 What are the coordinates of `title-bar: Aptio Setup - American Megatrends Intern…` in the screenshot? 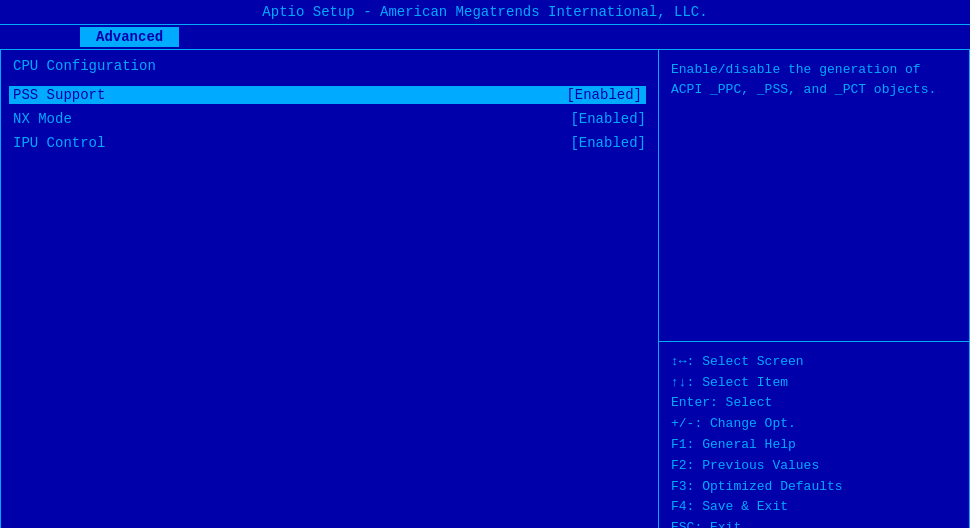 It's located at (485, 12).